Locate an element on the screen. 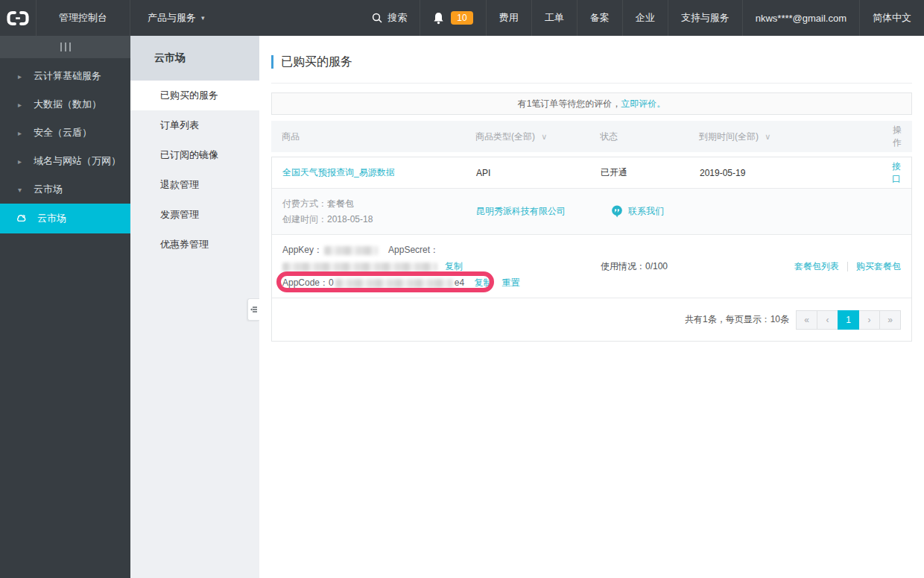 This screenshot has height=578, width=924. pagination-summary: 共有1条，每页显示：10条 is located at coordinates (737, 319).